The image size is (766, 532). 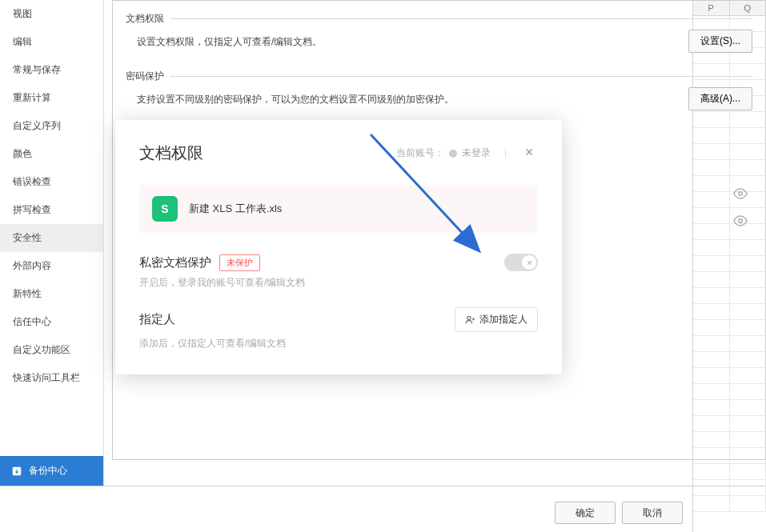 What do you see at coordinates (17, 471) in the screenshot?
I see `backup-icon` at bounding box center [17, 471].